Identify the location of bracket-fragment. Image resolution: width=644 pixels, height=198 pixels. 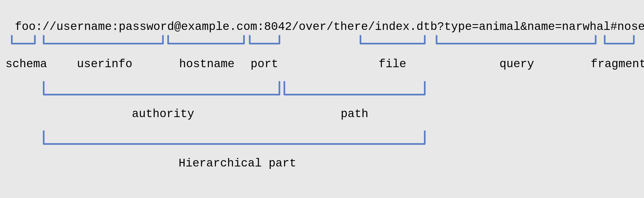
(619, 40).